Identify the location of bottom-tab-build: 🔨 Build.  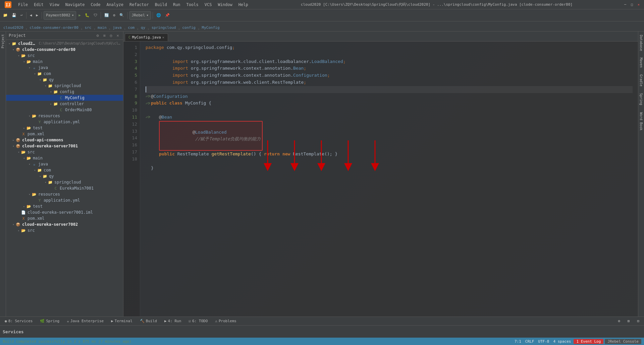
(148, 321).